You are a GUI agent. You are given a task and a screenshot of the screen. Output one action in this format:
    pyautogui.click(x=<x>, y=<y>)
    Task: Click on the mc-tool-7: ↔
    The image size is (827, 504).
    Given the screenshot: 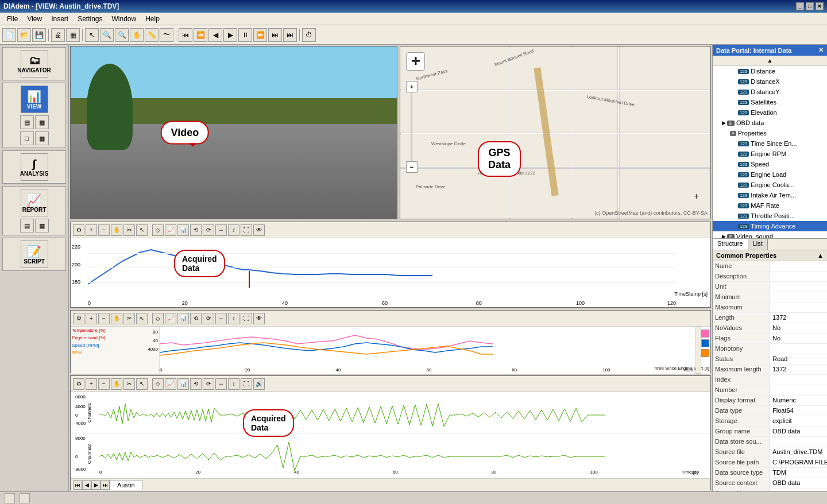 What is the action you would take?
    pyautogui.click(x=221, y=319)
    